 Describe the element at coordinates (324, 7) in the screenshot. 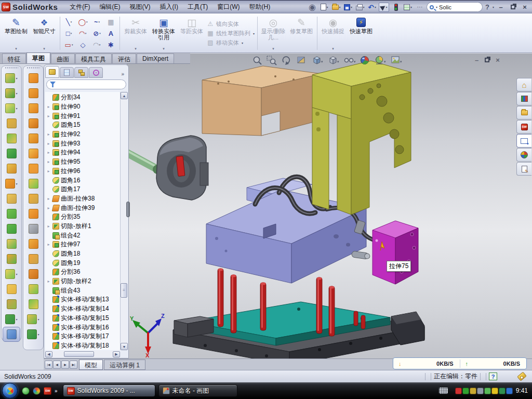

I see `new-document-button: ▾` at that location.